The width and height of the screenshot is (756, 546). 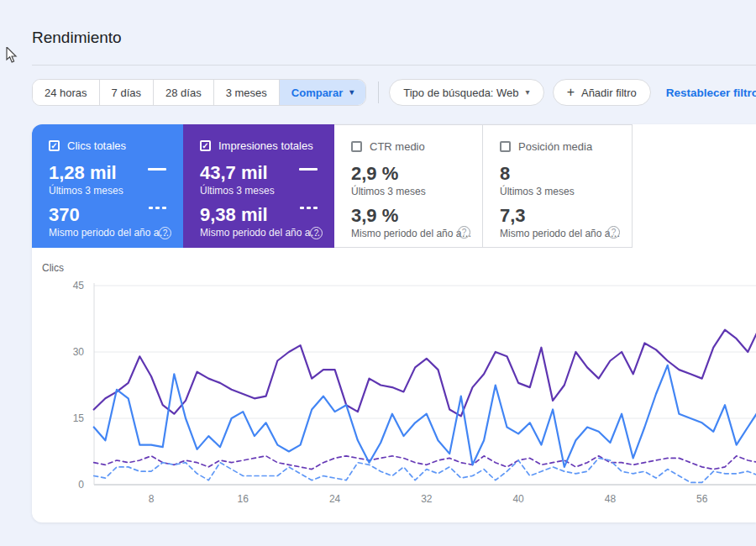 I want to click on y-tick-label: 0, so click(x=81, y=485).